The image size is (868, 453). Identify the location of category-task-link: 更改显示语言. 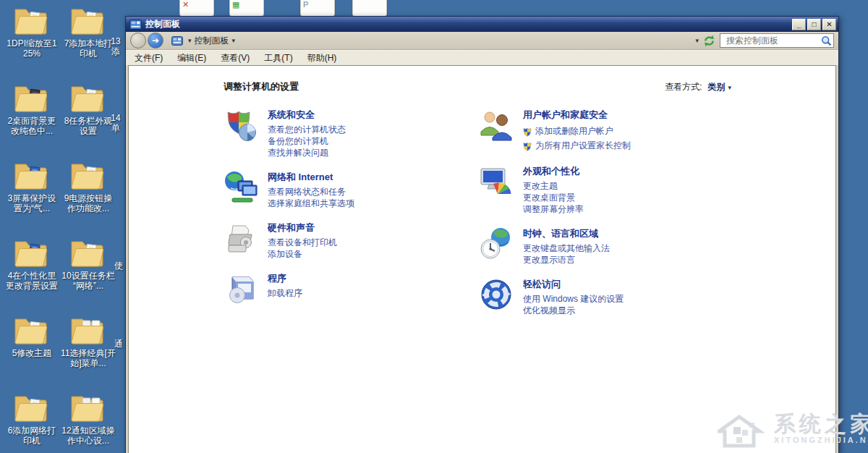
(566, 260).